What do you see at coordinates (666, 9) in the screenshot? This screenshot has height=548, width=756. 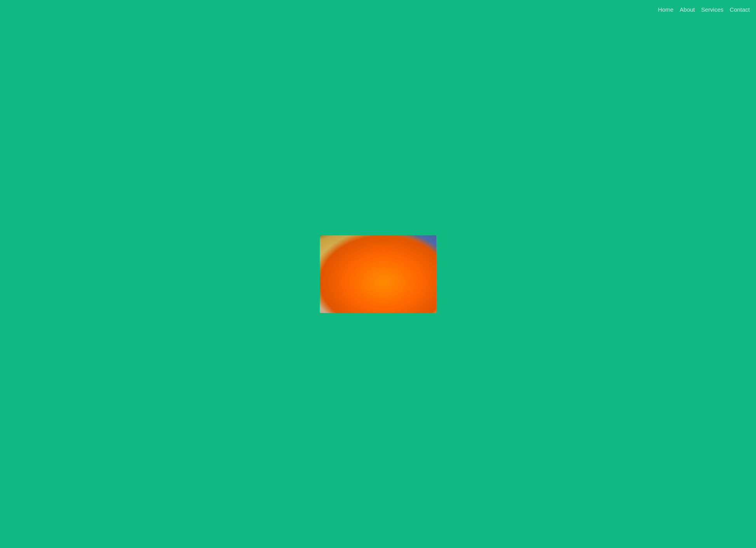 I see `nav-home: Home` at bounding box center [666, 9].